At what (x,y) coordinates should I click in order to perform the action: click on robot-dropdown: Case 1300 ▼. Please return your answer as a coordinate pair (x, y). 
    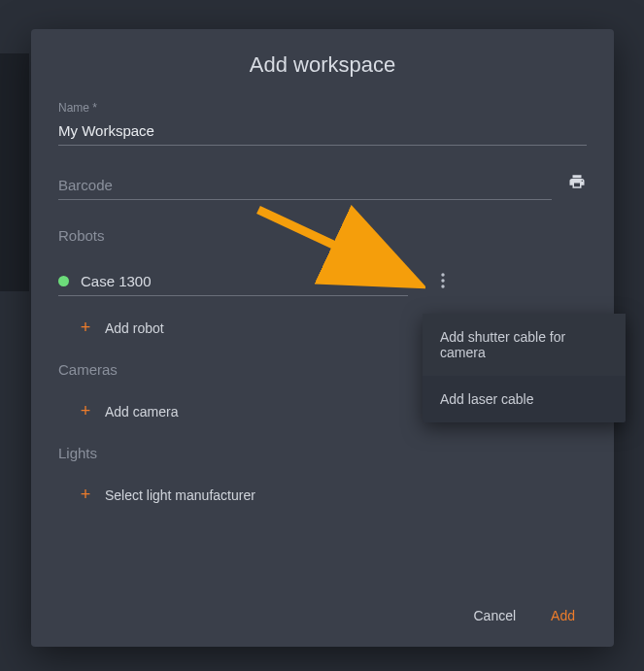
    Looking at the image, I should click on (233, 283).